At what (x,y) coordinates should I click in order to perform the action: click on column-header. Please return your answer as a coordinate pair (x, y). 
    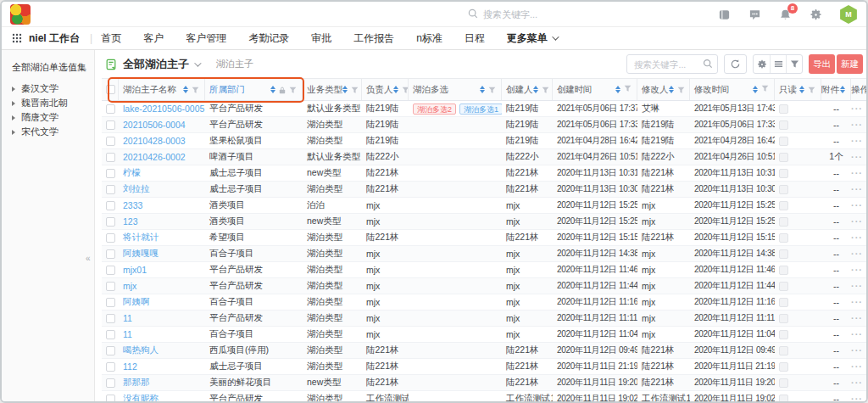
    Looking at the image, I should click on (110, 90).